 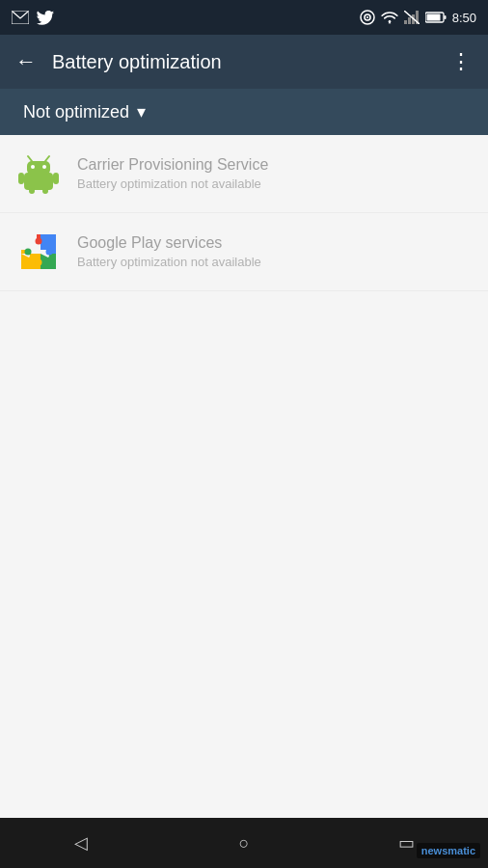 What do you see at coordinates (367, 17) in the screenshot?
I see `target-icon` at bounding box center [367, 17].